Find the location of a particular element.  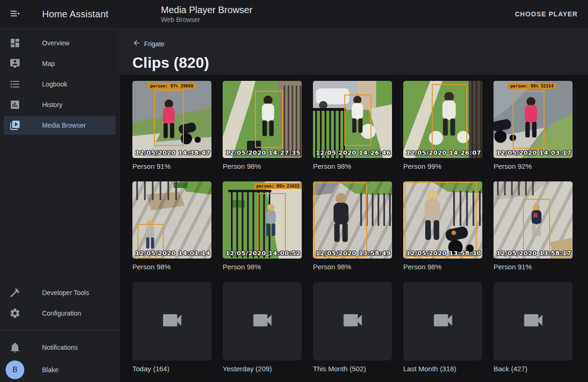

breadcrumb-label: Frigate is located at coordinates (154, 44).